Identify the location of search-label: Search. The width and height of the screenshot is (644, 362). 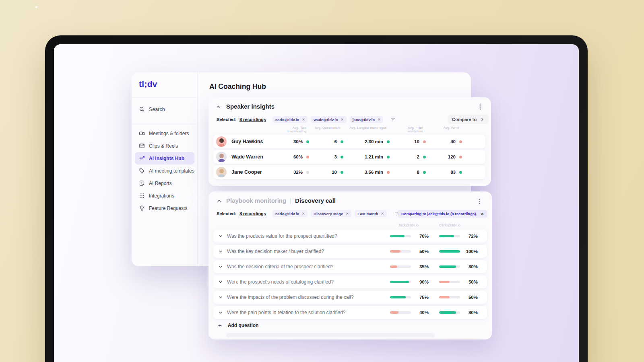
(157, 109).